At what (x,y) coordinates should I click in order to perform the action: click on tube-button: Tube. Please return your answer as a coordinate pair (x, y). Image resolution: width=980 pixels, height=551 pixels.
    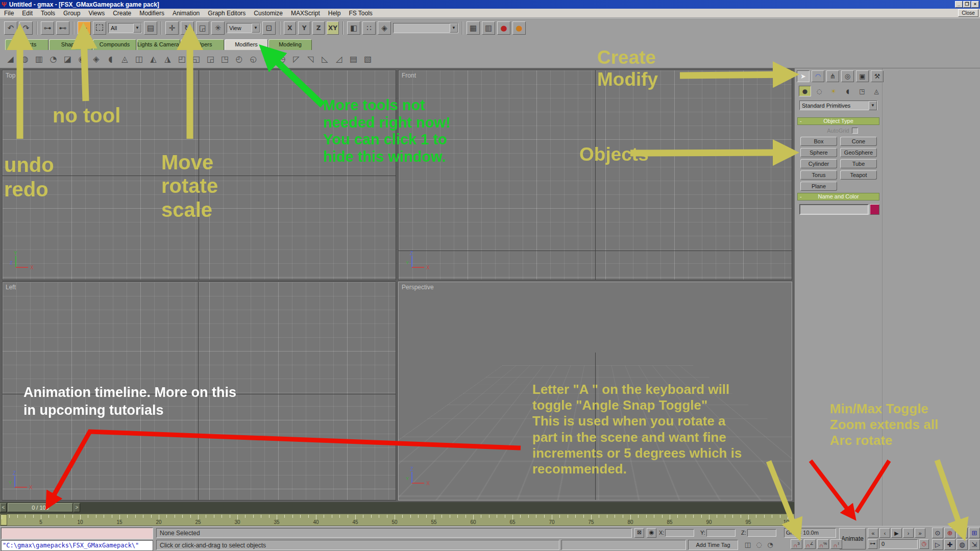
    Looking at the image, I should click on (859, 164).